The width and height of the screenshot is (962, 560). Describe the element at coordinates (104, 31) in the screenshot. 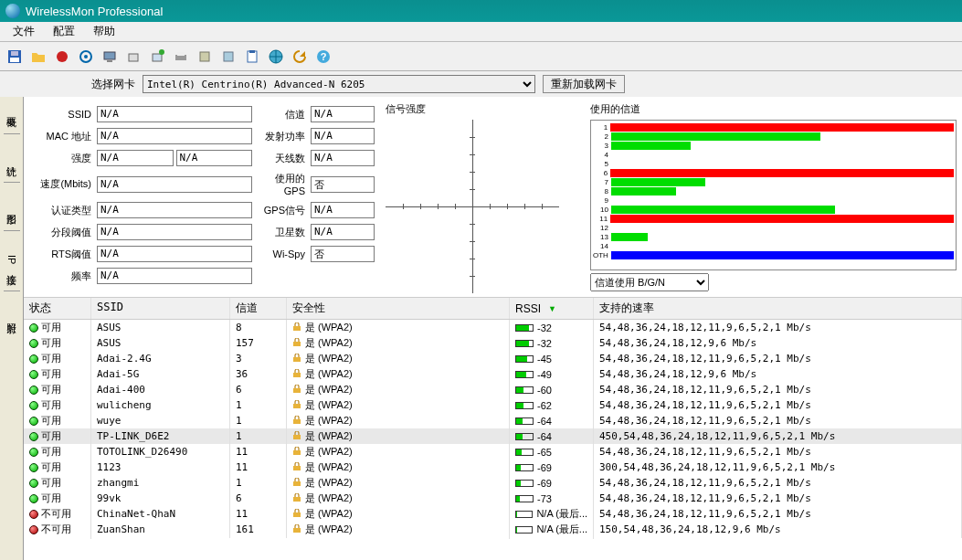

I see `menu-help: 帮助` at that location.